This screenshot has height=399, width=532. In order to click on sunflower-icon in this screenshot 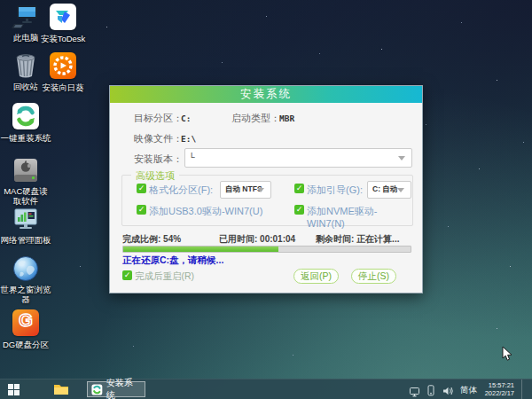, I will do `click(63, 66)`.